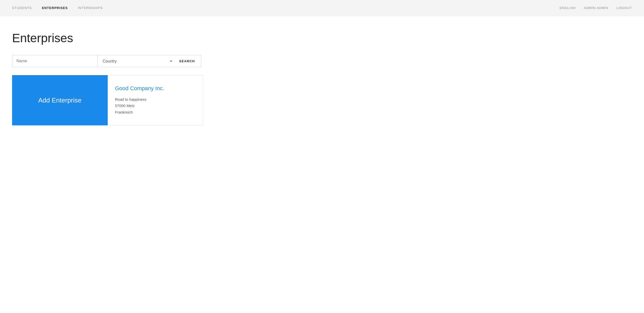 The width and height of the screenshot is (644, 313). What do you see at coordinates (55, 61) in the screenshot?
I see `name-input` at bounding box center [55, 61].